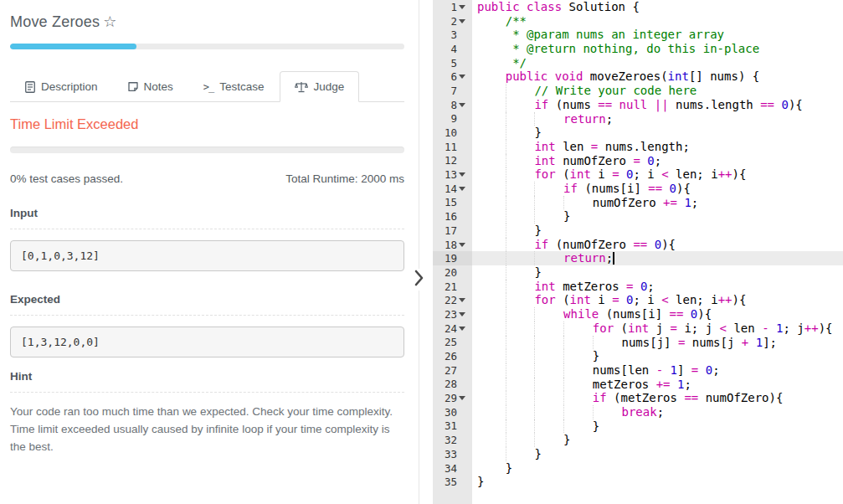 The image size is (843, 504). I want to click on cases-passed-text: 0% test cases passed., so click(67, 179).